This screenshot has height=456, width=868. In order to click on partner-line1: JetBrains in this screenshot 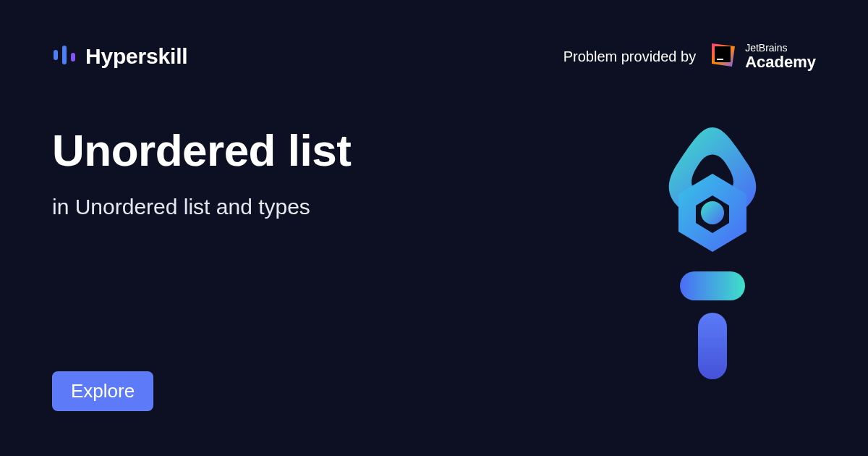, I will do `click(780, 48)`.